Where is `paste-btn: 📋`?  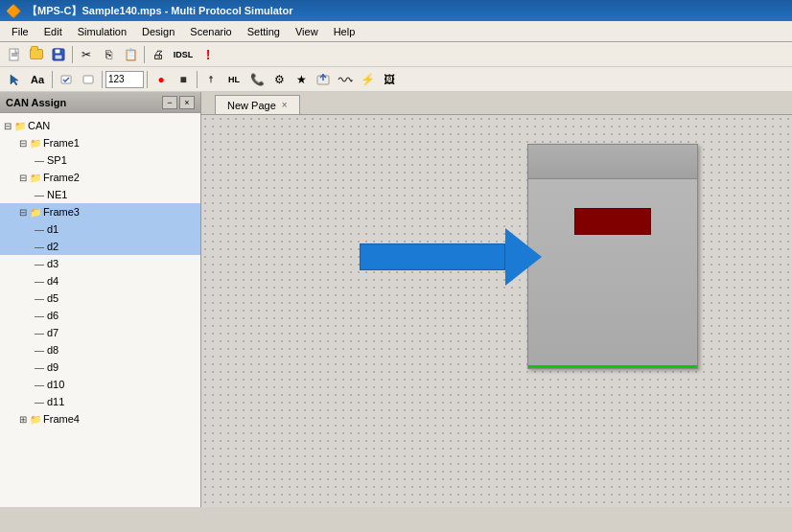
paste-btn: 📋 is located at coordinates (130, 55).